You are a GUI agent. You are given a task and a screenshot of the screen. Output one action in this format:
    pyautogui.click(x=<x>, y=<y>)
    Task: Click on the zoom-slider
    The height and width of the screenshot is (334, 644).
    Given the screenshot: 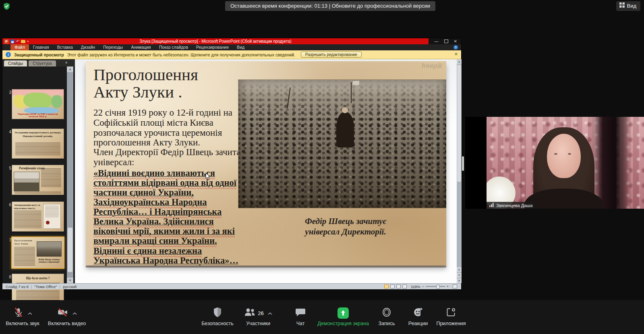 What is the action you would take?
    pyautogui.click(x=435, y=286)
    